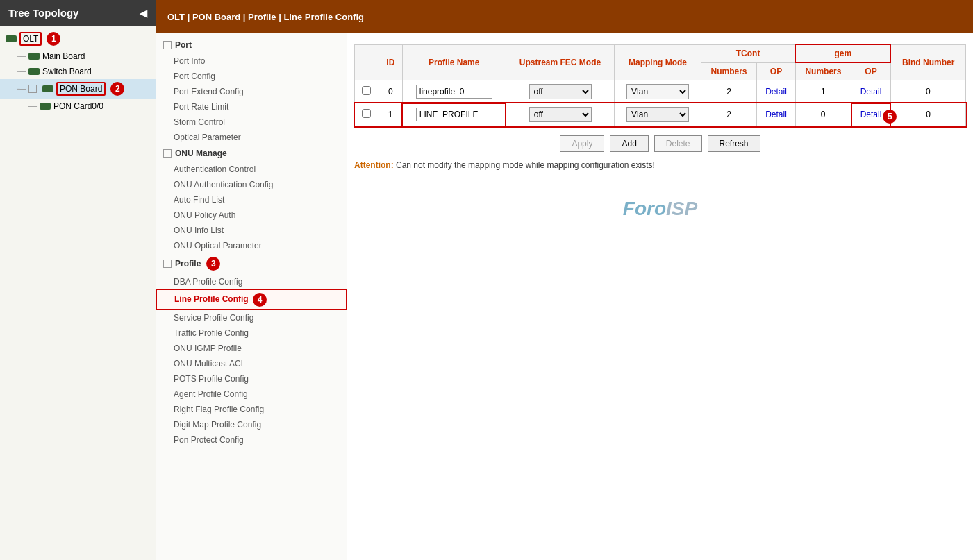  Describe the element at coordinates (251, 45) in the screenshot. I see `nav-section-port: Port` at that location.